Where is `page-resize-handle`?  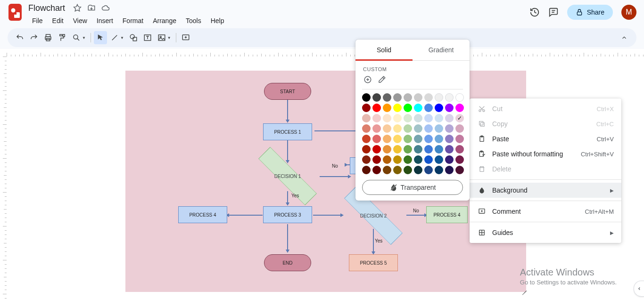 page-resize-handle is located at coordinates (524, 290).